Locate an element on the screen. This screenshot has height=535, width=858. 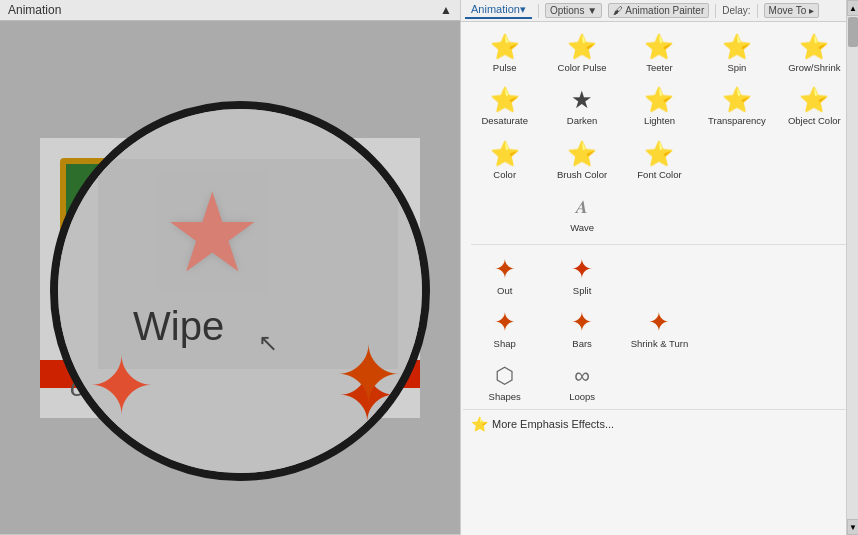
anim-out: ✦ Out is located at coordinates (504, 276).